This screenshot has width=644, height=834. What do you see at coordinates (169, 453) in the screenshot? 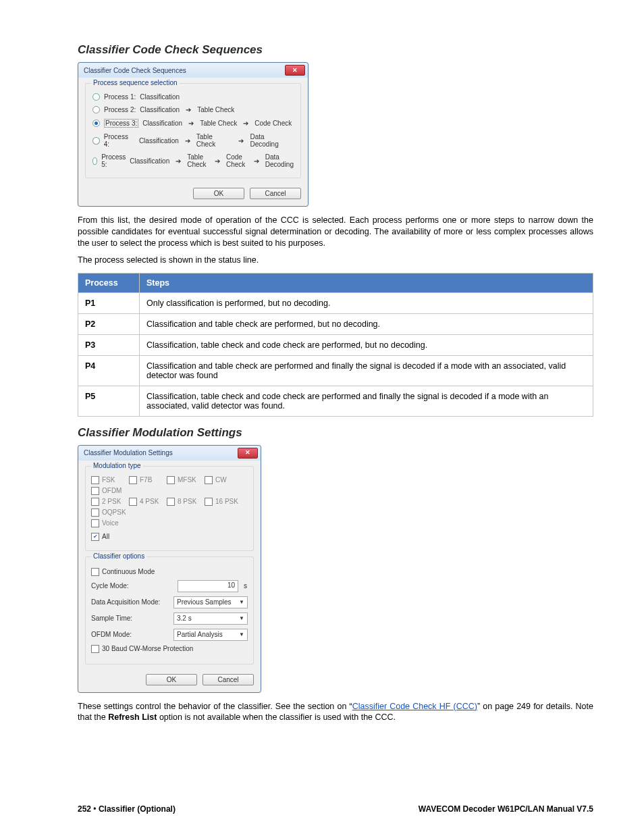
I see `dialog-titlebar: Classifier Modulation Settings ✕` at bounding box center [169, 453].